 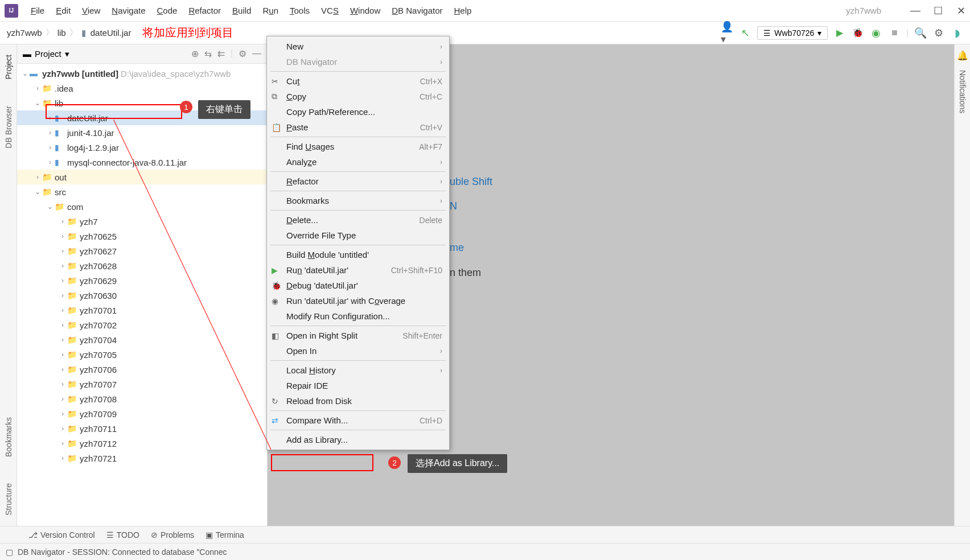 What do you see at coordinates (358, 300) in the screenshot?
I see `cm-coverage: ◉Run 'dateUtil.jar' with Coverage` at bounding box center [358, 300].